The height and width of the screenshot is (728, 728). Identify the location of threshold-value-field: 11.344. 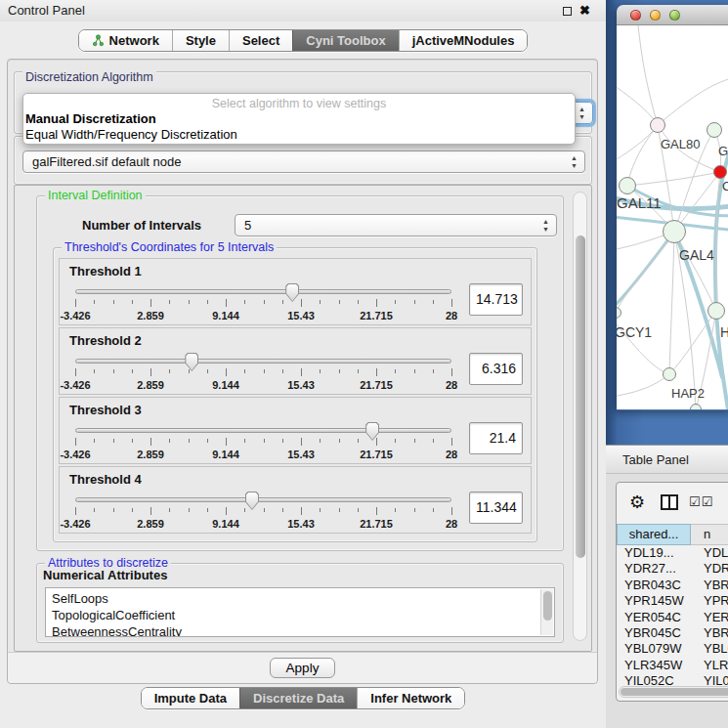
(496, 508).